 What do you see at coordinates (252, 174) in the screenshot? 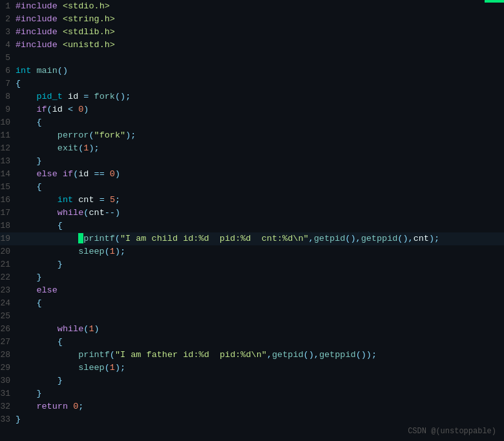
I see `code-line-14: 14 else if(id == 0)` at bounding box center [252, 174].